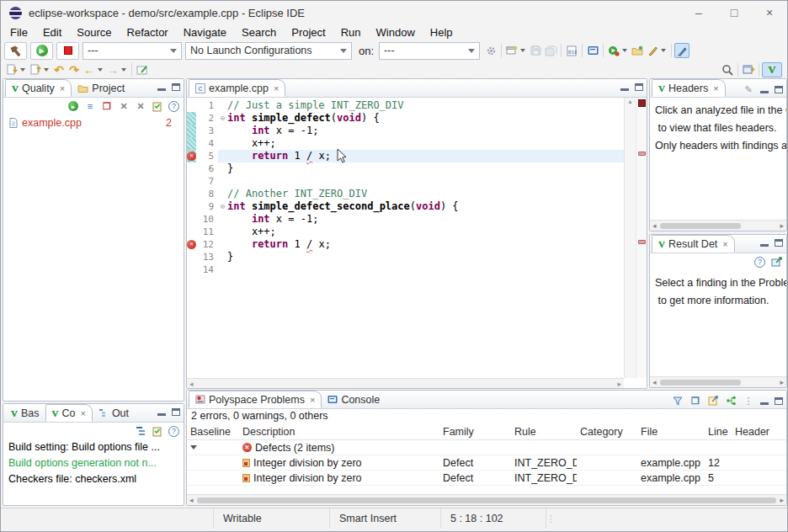 Image resolution: width=788 pixels, height=532 pixels. Describe the element at coordinates (630, 237) in the screenshot. I see `vertical-scrollbar: ▲` at that location.